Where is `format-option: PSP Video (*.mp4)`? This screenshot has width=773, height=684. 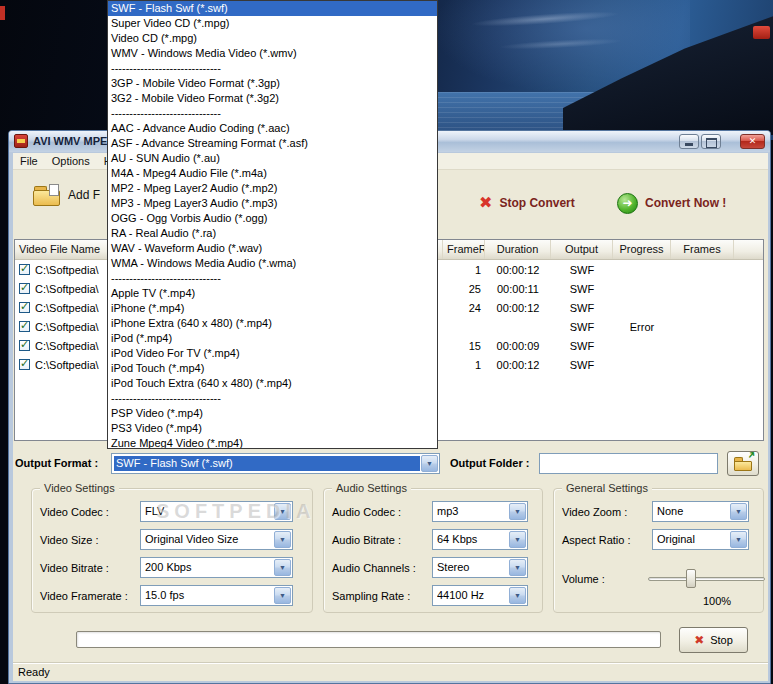 format-option: PSP Video (*.mp4) is located at coordinates (272, 414).